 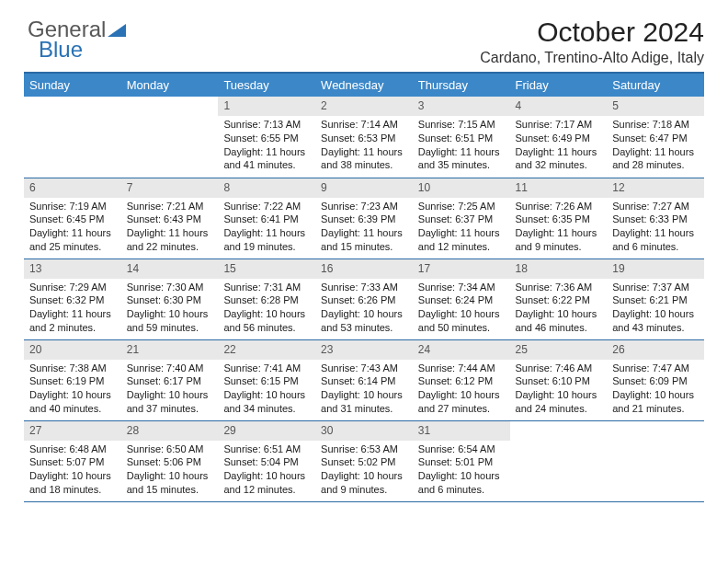 I want to click on day-number: 16, so click(x=364, y=269).